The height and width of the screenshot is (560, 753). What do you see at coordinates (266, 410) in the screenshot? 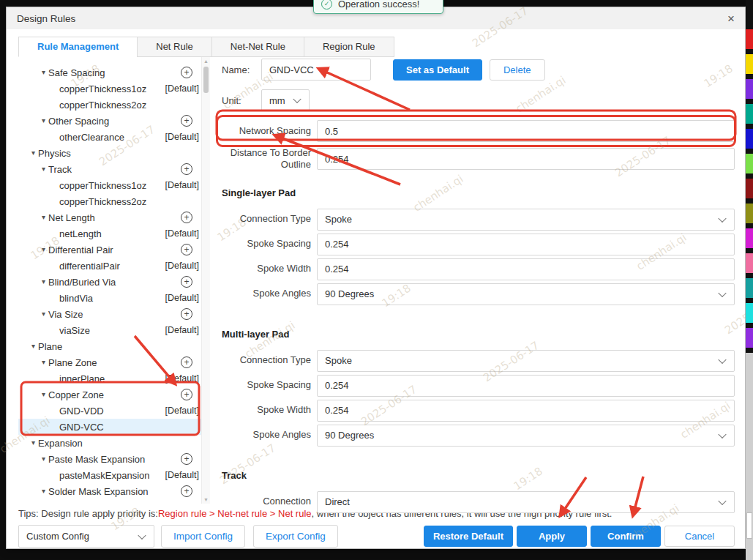
I see `spoke-width-label: Spoke Width` at bounding box center [266, 410].